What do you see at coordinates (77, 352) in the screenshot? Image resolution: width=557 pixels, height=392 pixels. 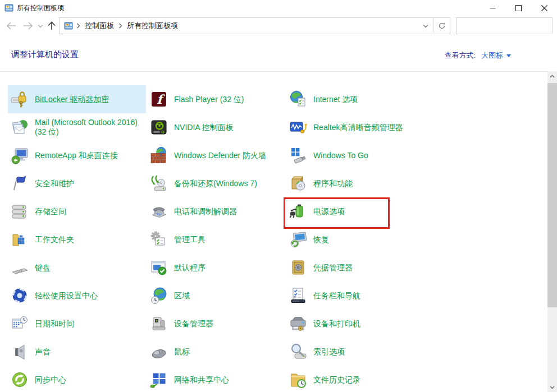 I see `control-panel-item: 声音` at bounding box center [77, 352].